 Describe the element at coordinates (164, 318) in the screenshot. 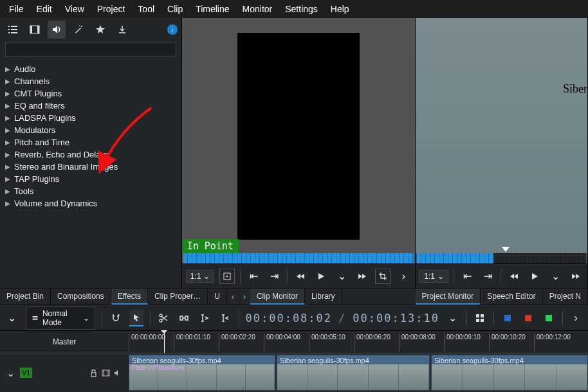

I see `scissors-icon` at that location.